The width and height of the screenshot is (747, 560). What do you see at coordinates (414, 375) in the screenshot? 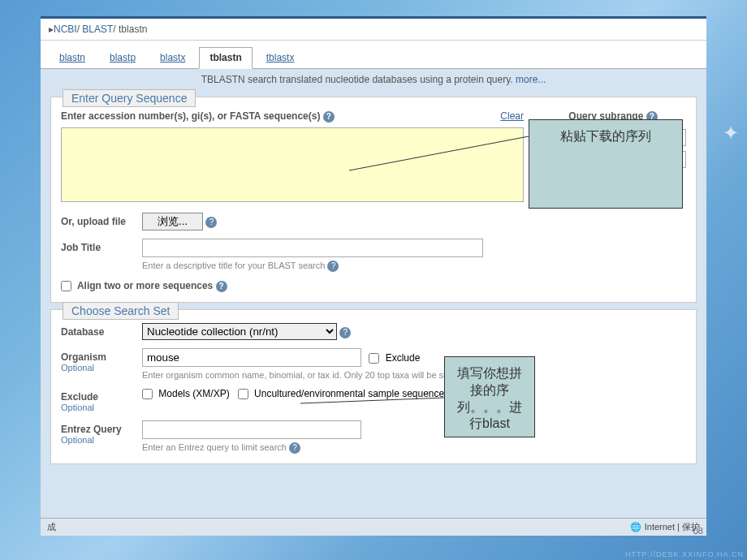
I see `organism-hint: Enter organism common name, binomial, or…` at bounding box center [414, 375].